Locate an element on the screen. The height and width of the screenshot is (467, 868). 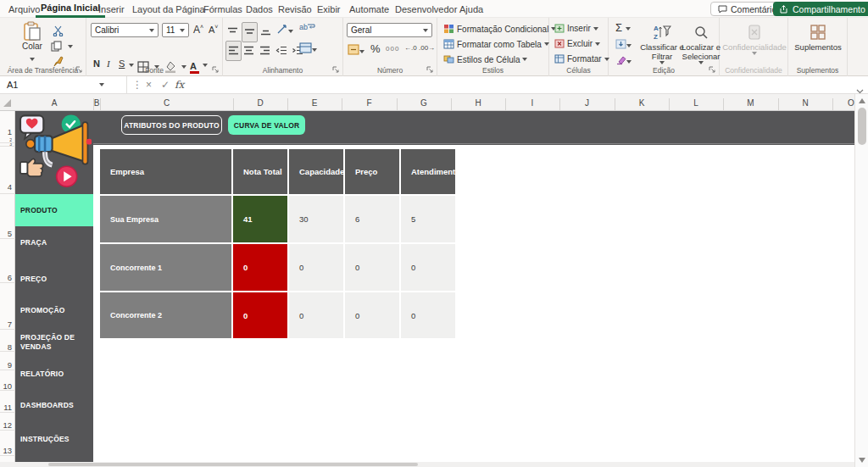
cell-concorrente-1-atendimento: 0 is located at coordinates (428, 268).